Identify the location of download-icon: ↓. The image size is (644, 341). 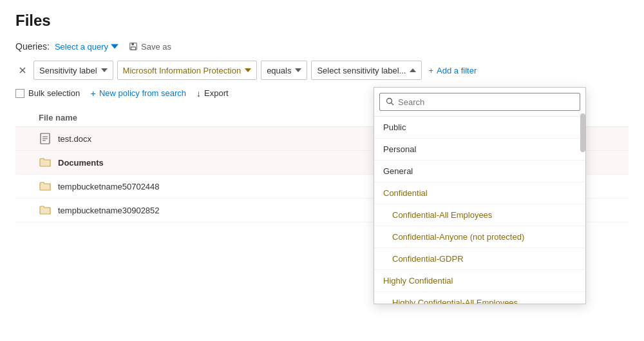
(198, 93).